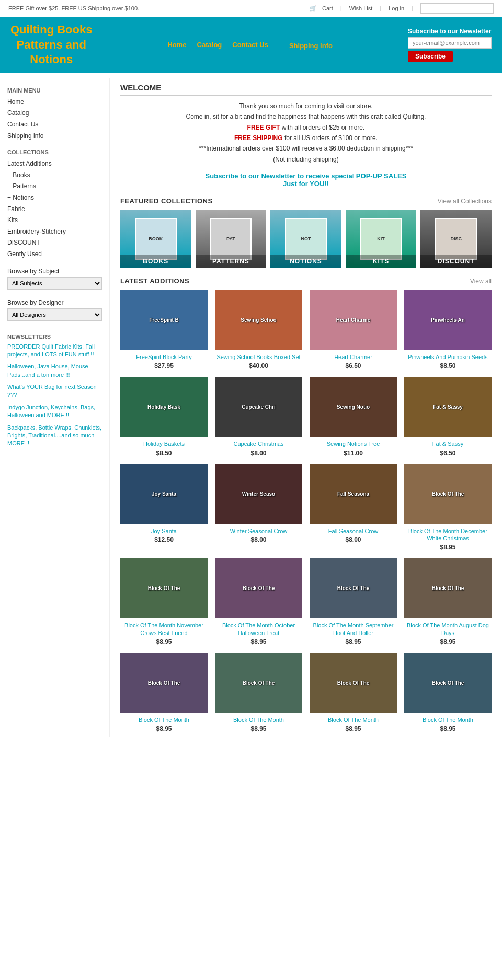  What do you see at coordinates (164, 629) in the screenshot?
I see `product-name-12: Block Of The Month November Crows Best F…` at bounding box center [164, 629].